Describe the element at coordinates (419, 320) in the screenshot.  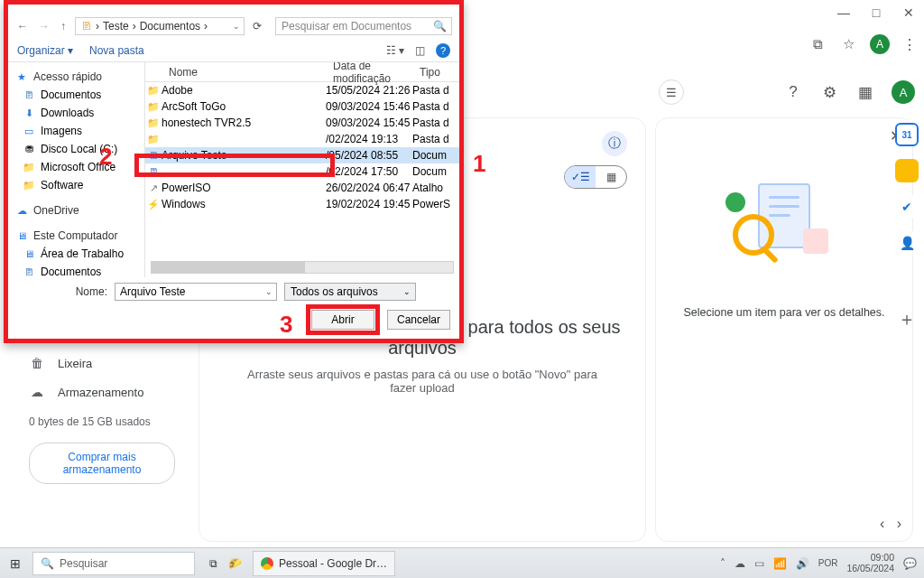
I see `cancel-button: Cancelar` at that location.